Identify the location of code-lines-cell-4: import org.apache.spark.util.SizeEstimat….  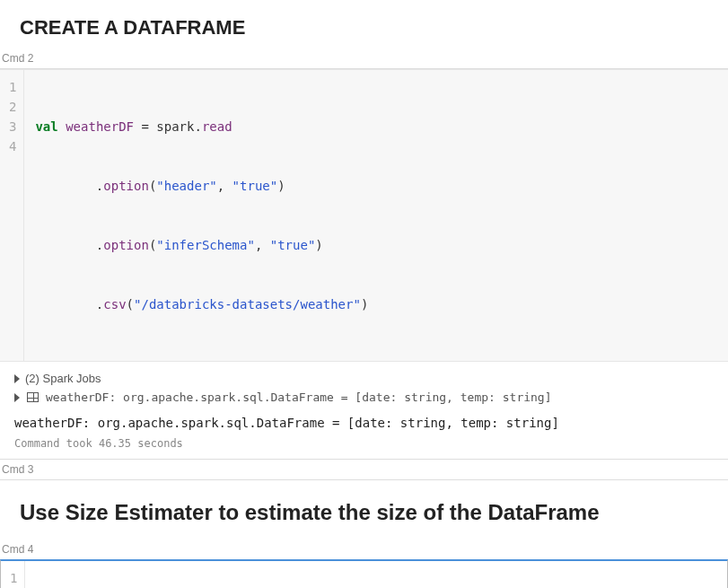
(376, 575).